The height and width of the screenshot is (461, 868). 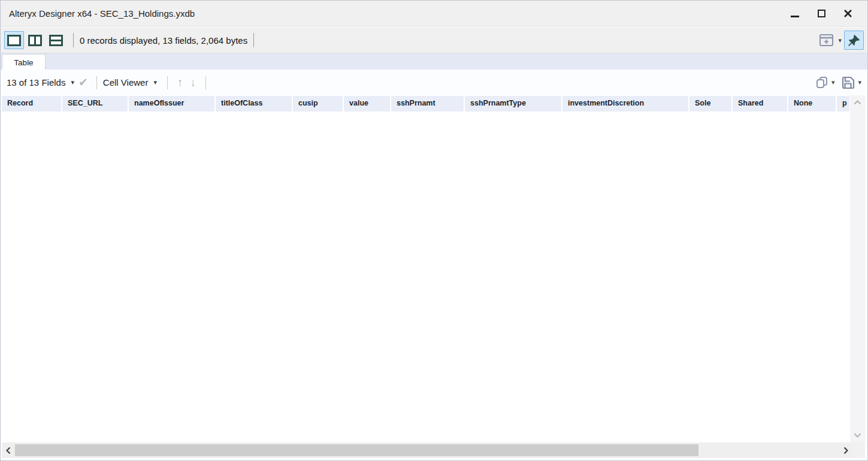 I want to click on close-icon, so click(x=848, y=13).